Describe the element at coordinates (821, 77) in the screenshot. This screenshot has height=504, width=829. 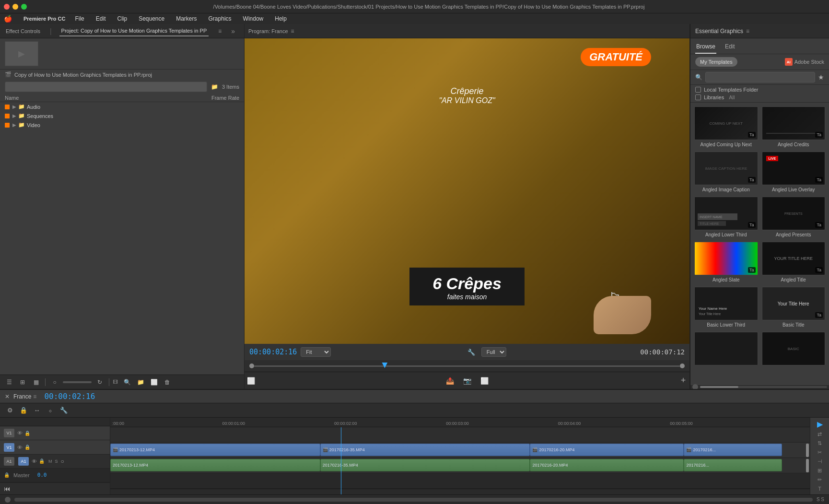
I see `favorites-btn: ★` at that location.